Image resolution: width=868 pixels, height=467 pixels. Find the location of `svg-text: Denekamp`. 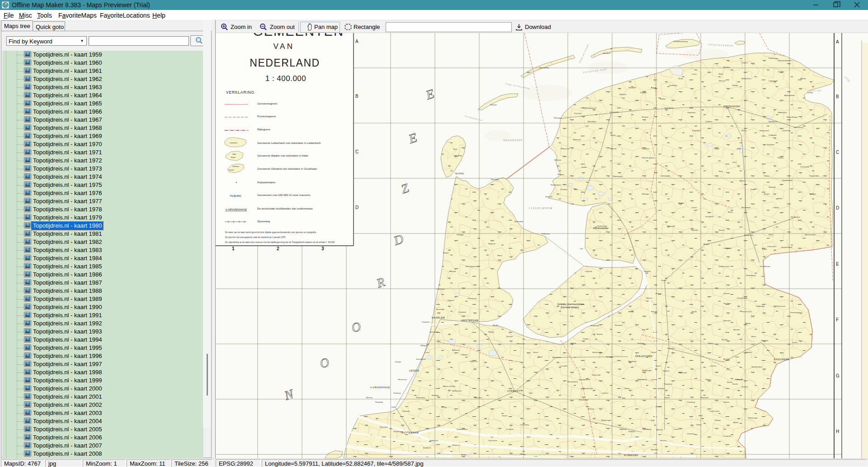

svg-text: Denekamp is located at coordinates (795, 312).